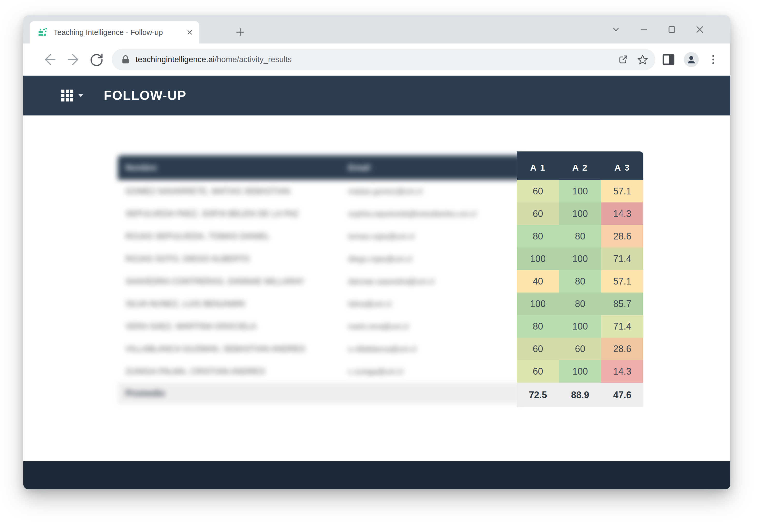 The height and width of the screenshot is (532, 757). What do you see at coordinates (691, 59) in the screenshot?
I see `person-icon` at bounding box center [691, 59].